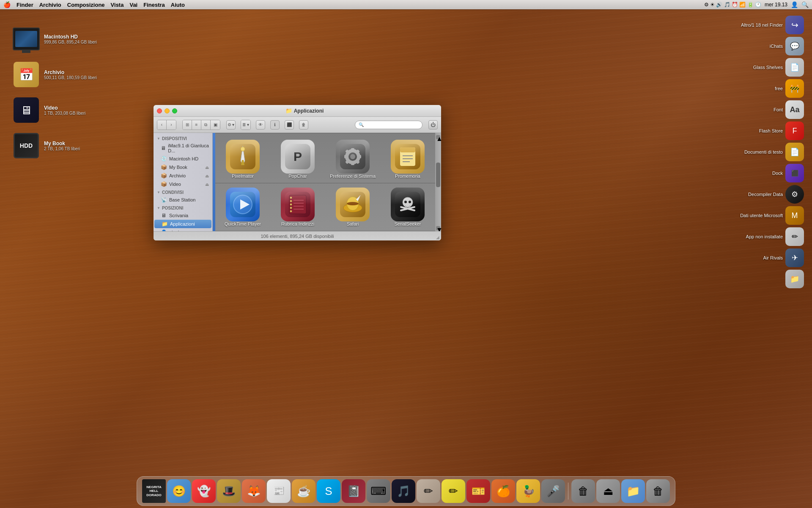 The height and width of the screenshot is (508, 812). I want to click on minimize-button, so click(167, 111).